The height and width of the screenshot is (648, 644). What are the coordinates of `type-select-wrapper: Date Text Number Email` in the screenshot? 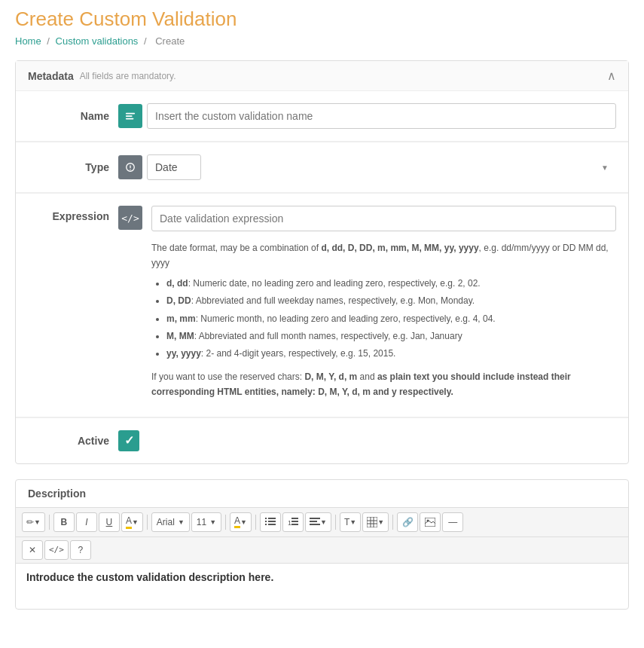 It's located at (381, 167).